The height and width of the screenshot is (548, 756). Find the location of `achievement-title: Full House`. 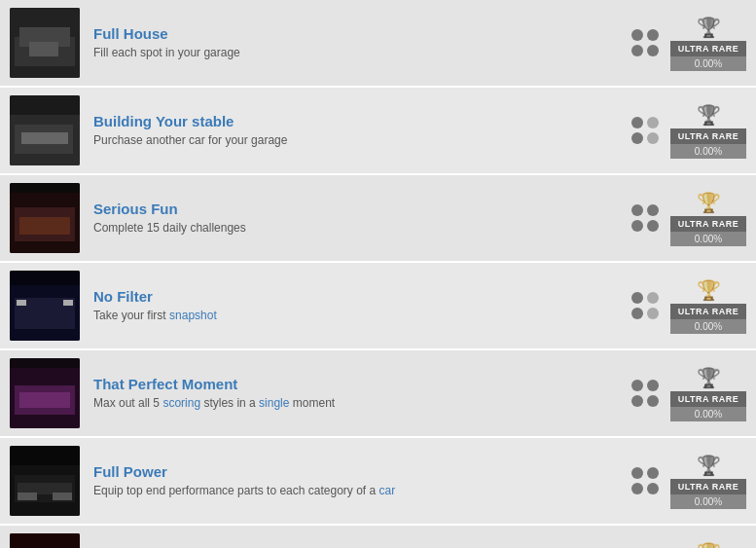

achievement-title: Full House is located at coordinates (362, 33).